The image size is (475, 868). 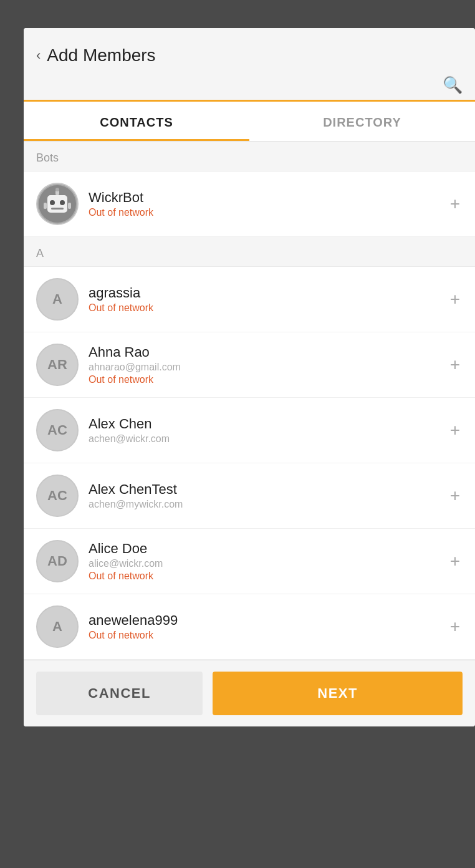 I want to click on list-item: AD Alice Doe alice@wickr.com Out of netw…, so click(x=249, y=561).